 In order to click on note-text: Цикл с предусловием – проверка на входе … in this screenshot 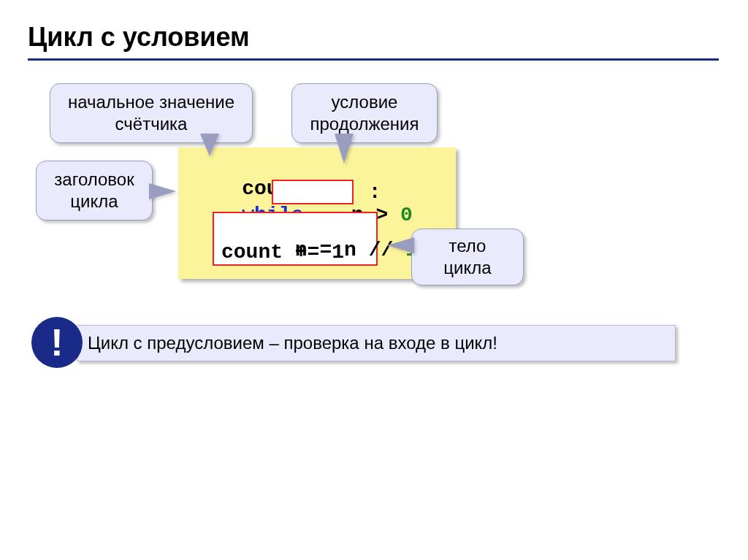, I will do `click(292, 343)`.